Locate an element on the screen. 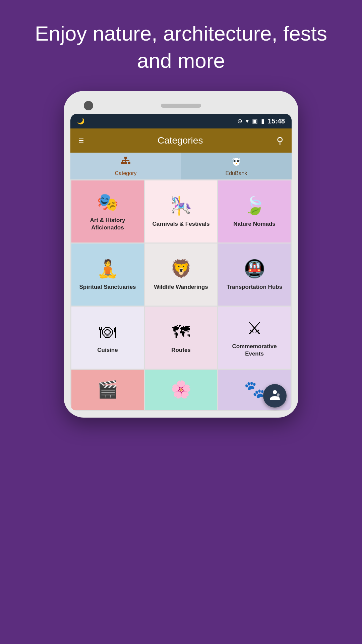 This screenshot has height=644, width=362. signal-icon: ▣ is located at coordinates (255, 121).